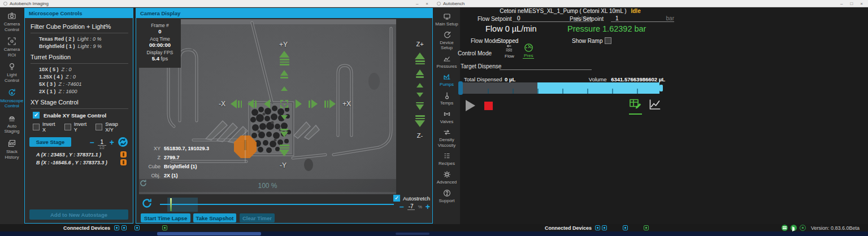  I want to click on nav-support: Support, so click(446, 196).